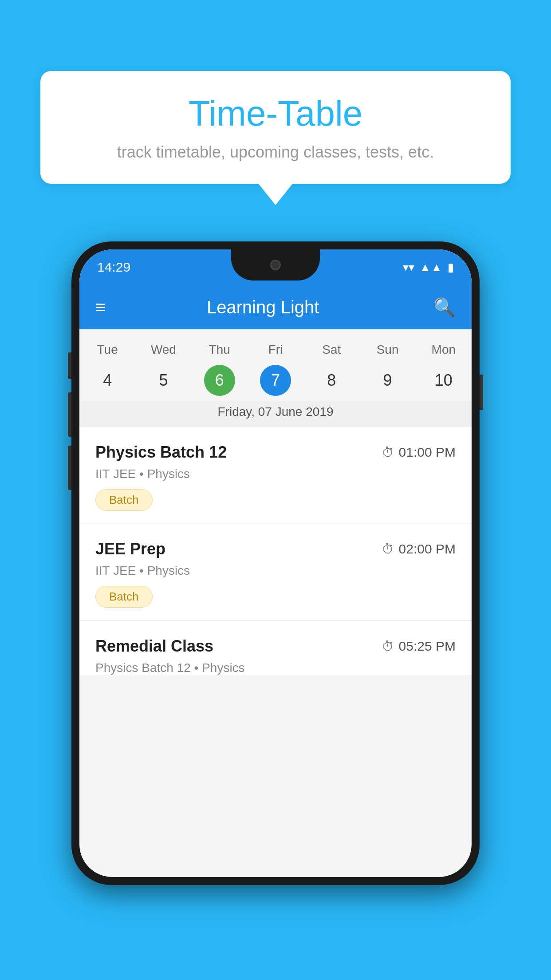  Describe the element at coordinates (276, 265) in the screenshot. I see `front-camera` at that location.